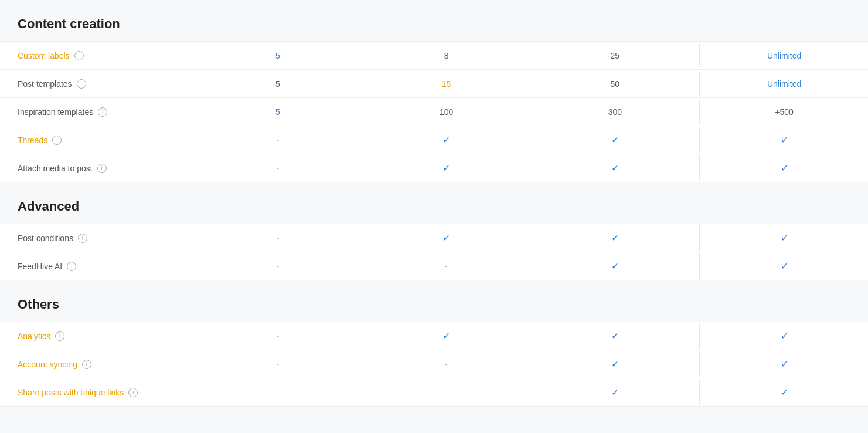 Image resolution: width=868 pixels, height=433 pixels. Describe the element at coordinates (43, 56) in the screenshot. I see `label-text: Custom labels` at that location.